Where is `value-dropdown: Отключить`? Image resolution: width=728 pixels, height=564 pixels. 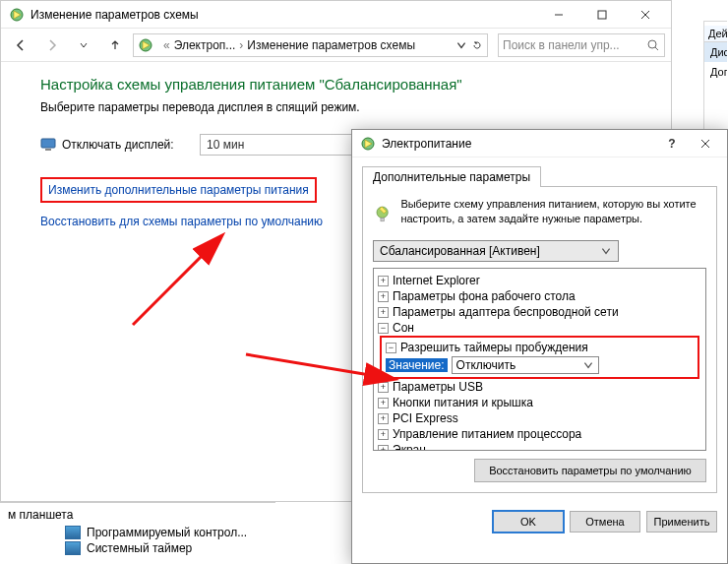
value-dropdown: Отключить is located at coordinates (525, 365).